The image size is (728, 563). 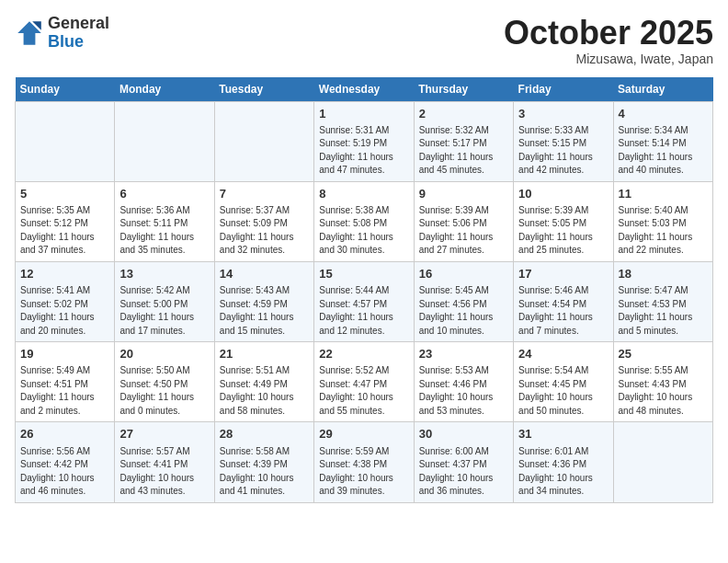 I want to click on day-number: 12, so click(x=64, y=274).